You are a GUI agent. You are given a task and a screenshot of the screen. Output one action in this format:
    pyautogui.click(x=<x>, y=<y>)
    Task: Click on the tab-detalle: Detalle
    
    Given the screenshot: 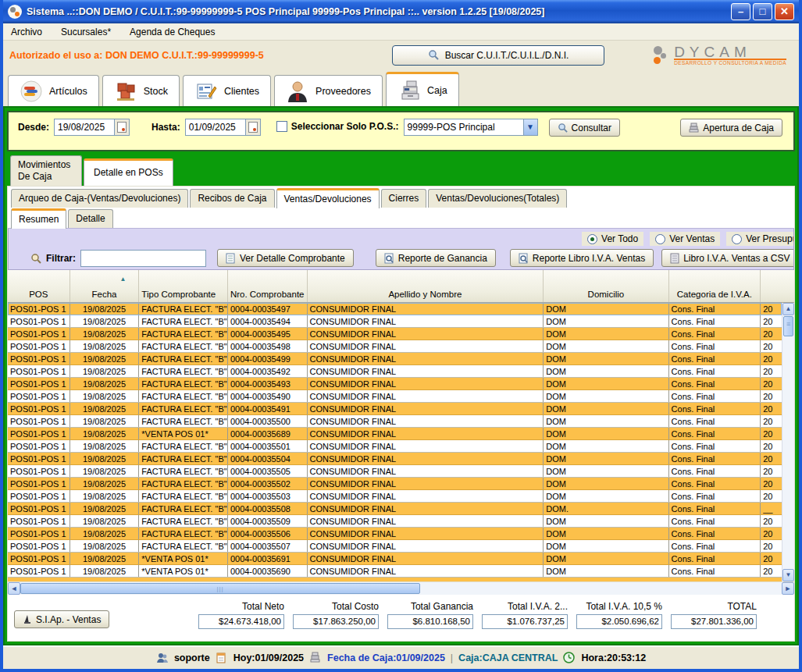 What is the action you would take?
    pyautogui.click(x=91, y=219)
    